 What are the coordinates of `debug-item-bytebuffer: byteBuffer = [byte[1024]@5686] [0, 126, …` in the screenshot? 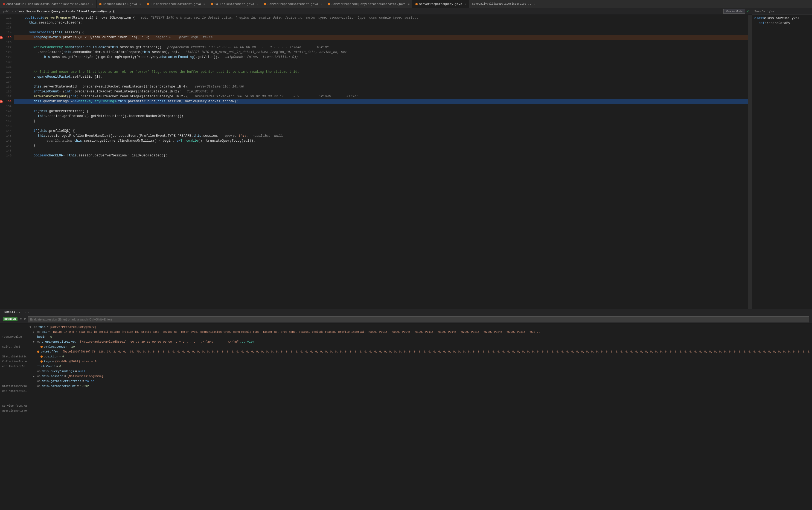 It's located at (420, 352).